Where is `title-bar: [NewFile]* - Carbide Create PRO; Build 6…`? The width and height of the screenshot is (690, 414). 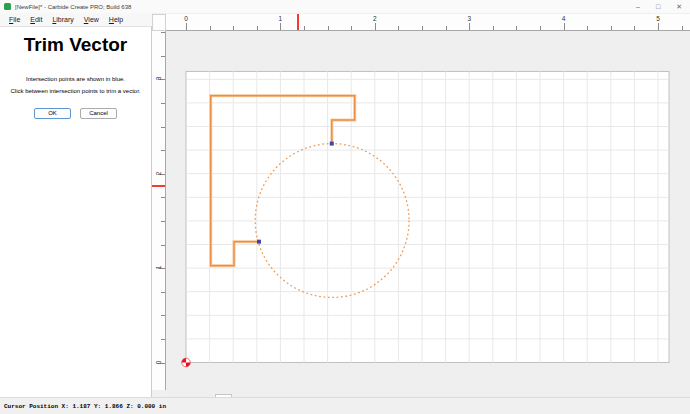 title-bar: [NewFile]* - Carbide Create PRO; Build 6… is located at coordinates (345, 6).